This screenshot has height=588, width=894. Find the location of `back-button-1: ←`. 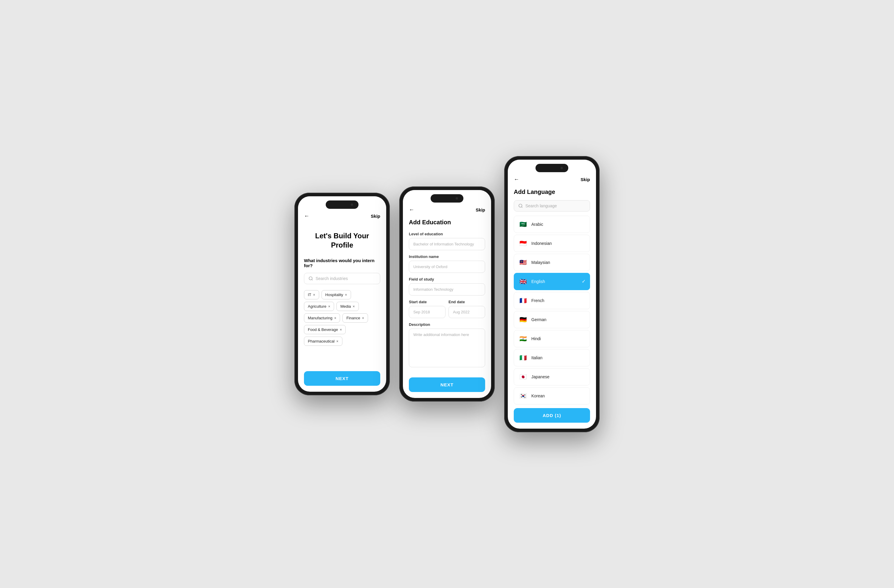

back-button-1: ← is located at coordinates (307, 216).